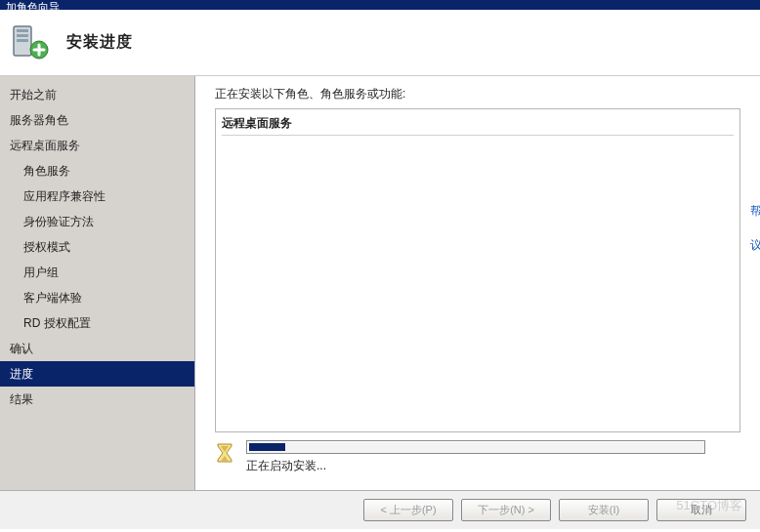 The width and height of the screenshot is (760, 532). I want to click on install-button: 安装(I), so click(604, 510).